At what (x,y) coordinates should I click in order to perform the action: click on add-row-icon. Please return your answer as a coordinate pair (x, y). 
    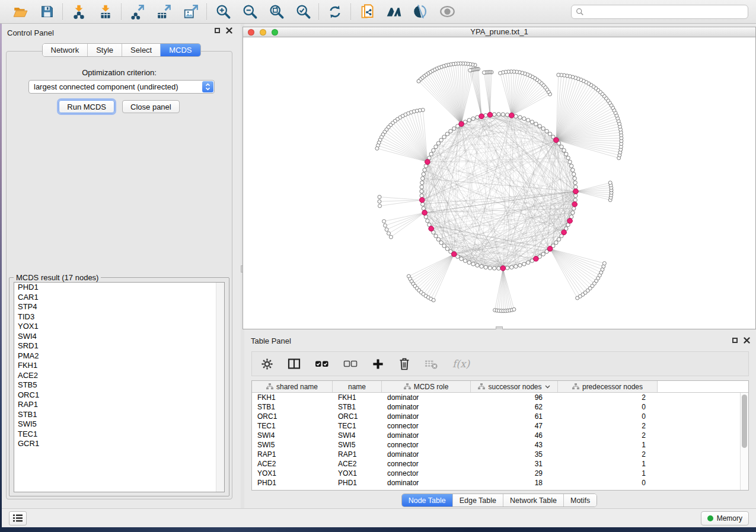
    Looking at the image, I should click on (378, 364).